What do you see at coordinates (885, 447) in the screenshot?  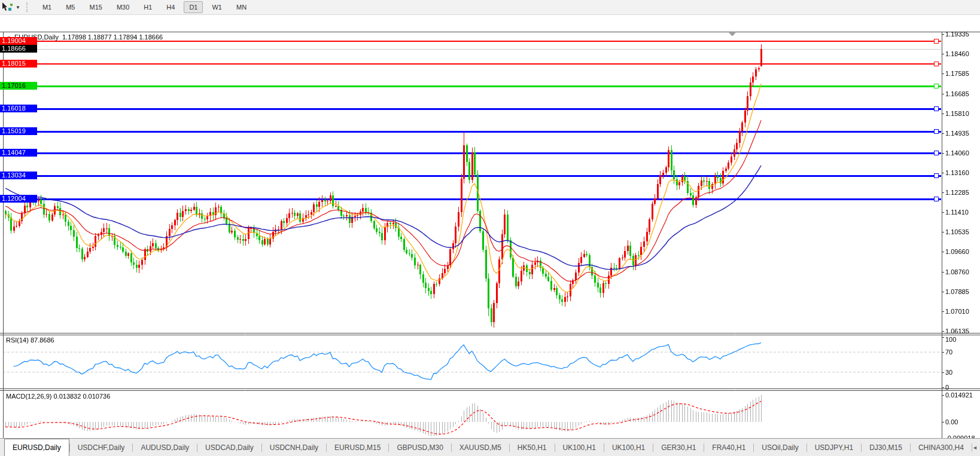 I see `chart-tab-dj30-m15: DJ30,M15` at bounding box center [885, 447].